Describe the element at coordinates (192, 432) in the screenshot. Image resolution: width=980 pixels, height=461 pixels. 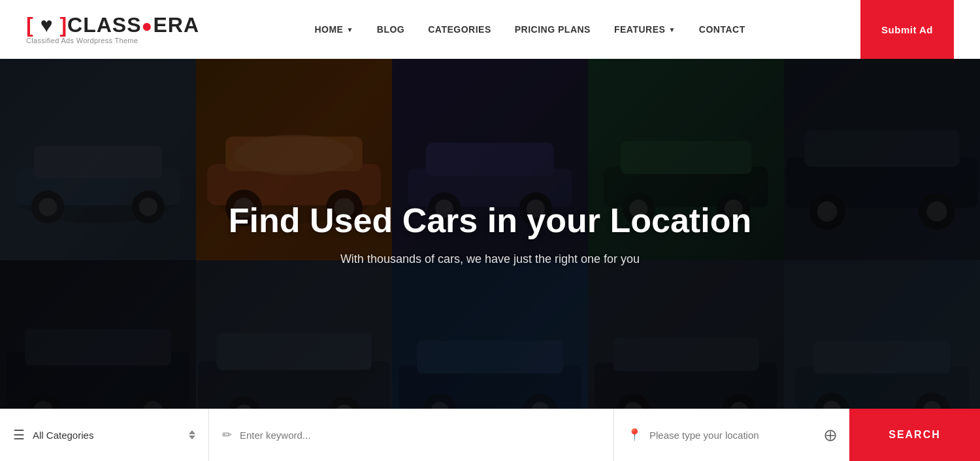
I see `arrow-up-icon` at that location.